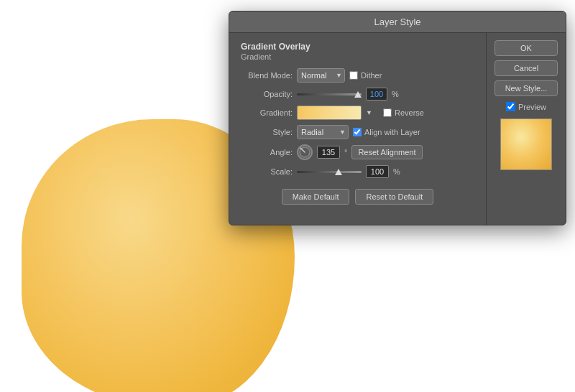  What do you see at coordinates (371, 75) in the screenshot?
I see `dither-label: Dither` at bounding box center [371, 75].